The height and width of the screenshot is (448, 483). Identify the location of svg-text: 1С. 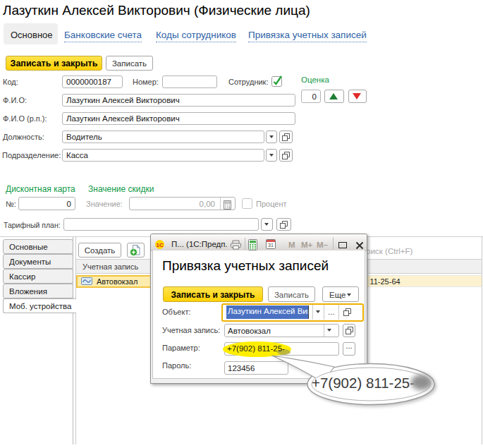
(159, 246).